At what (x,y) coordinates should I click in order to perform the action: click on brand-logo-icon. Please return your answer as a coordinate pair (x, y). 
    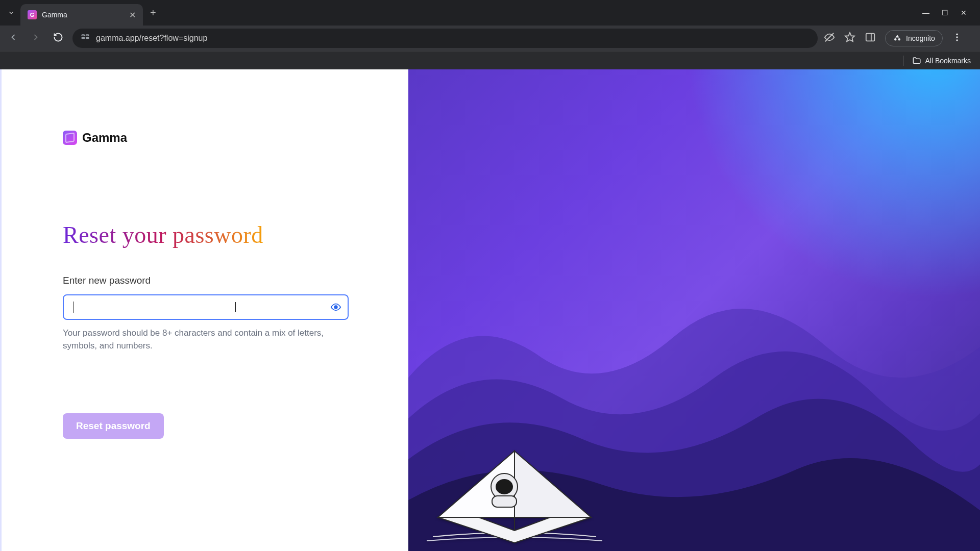
    Looking at the image, I should click on (70, 138).